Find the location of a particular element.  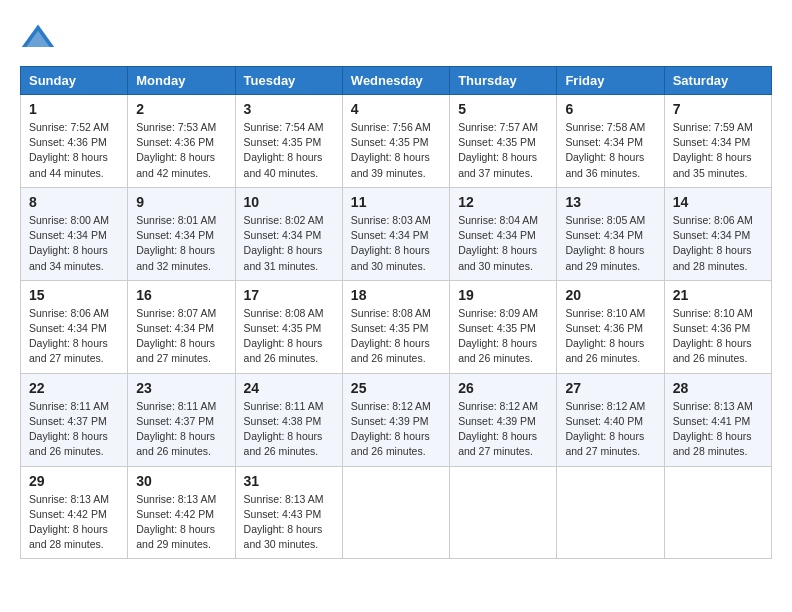

calendar-cell: 28Sunrise: 8:13 AMSunset: 4:41 PMDayligh… is located at coordinates (718, 420).